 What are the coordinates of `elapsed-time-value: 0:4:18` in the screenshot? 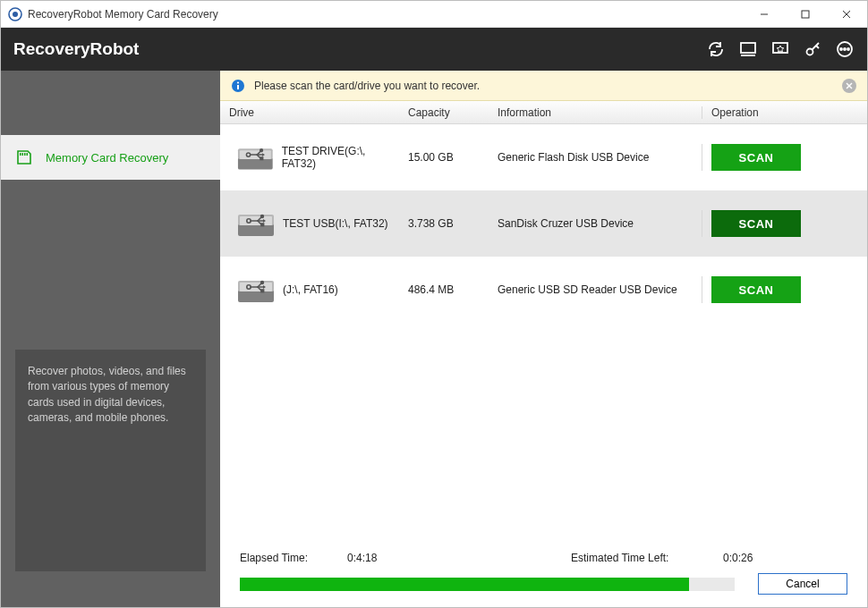 It's located at (459, 558).